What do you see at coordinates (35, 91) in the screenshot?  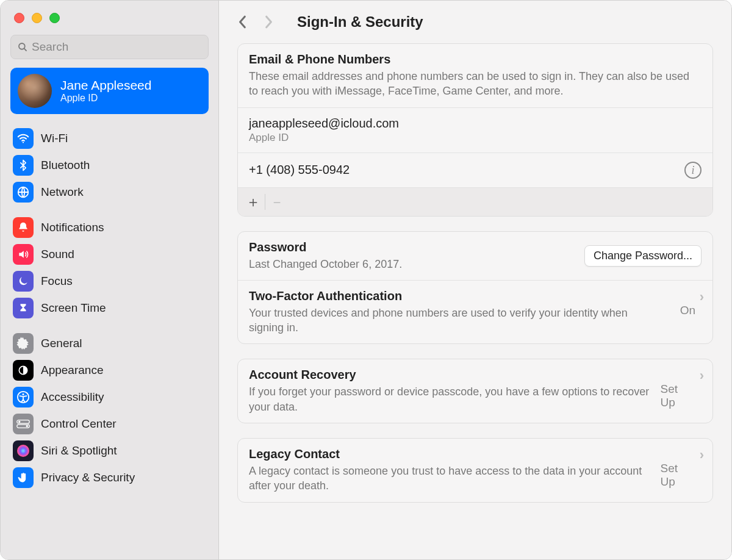 I see `avatar` at bounding box center [35, 91].